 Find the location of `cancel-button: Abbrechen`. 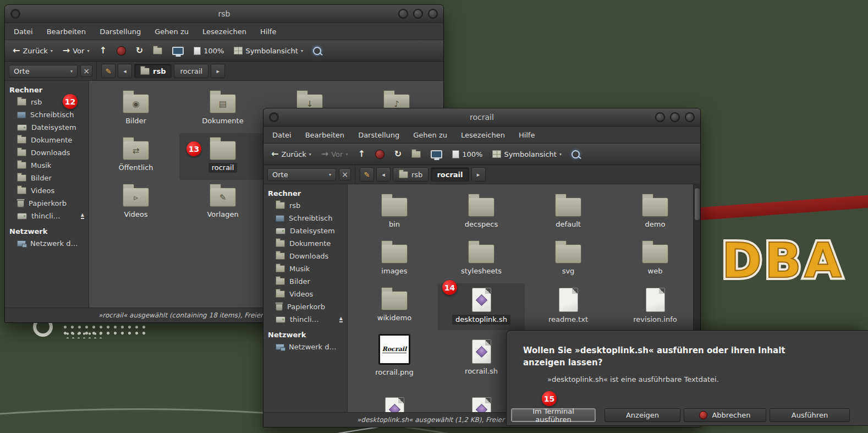

cancel-button: Abbrechen is located at coordinates (725, 415).